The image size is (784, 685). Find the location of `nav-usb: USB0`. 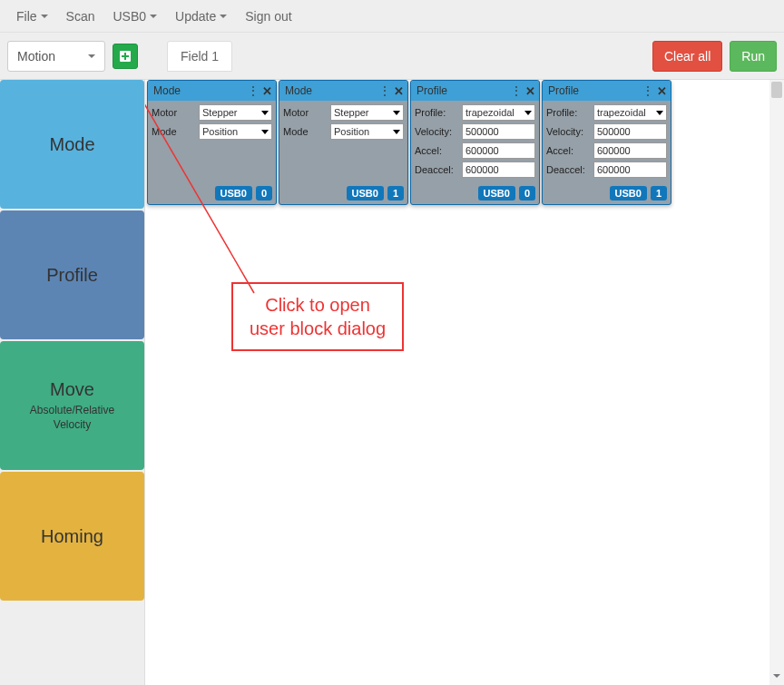

nav-usb: USB0 is located at coordinates (134, 16).